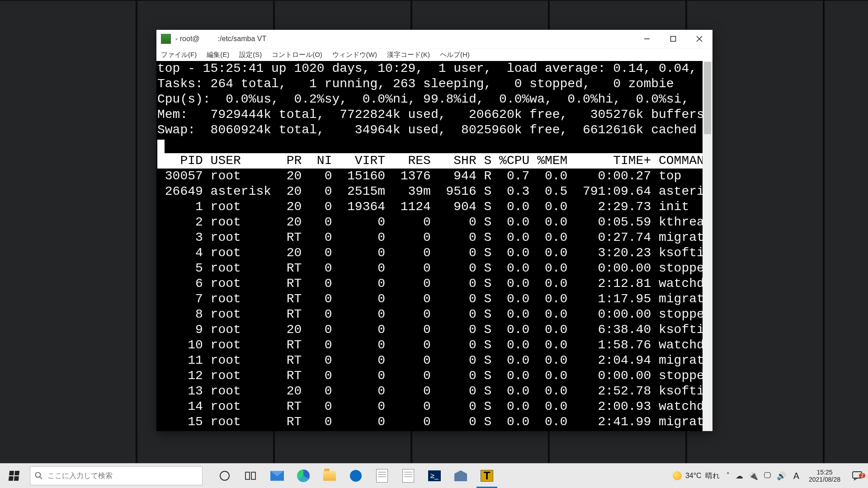 The image size is (868, 488). What do you see at coordinates (408, 476) in the screenshot?
I see `notepad2-icon` at bounding box center [408, 476].